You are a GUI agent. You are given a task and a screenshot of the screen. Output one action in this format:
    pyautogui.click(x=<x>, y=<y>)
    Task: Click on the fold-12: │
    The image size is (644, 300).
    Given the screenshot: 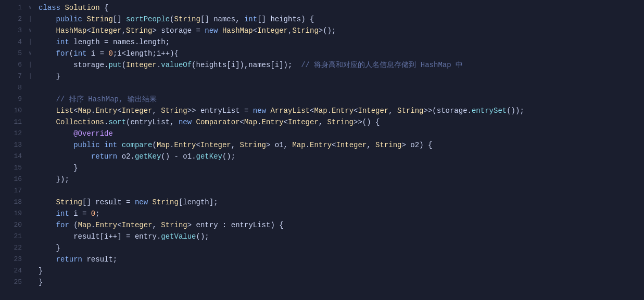 What is the action you would take?
    pyautogui.click(x=30, y=42)
    